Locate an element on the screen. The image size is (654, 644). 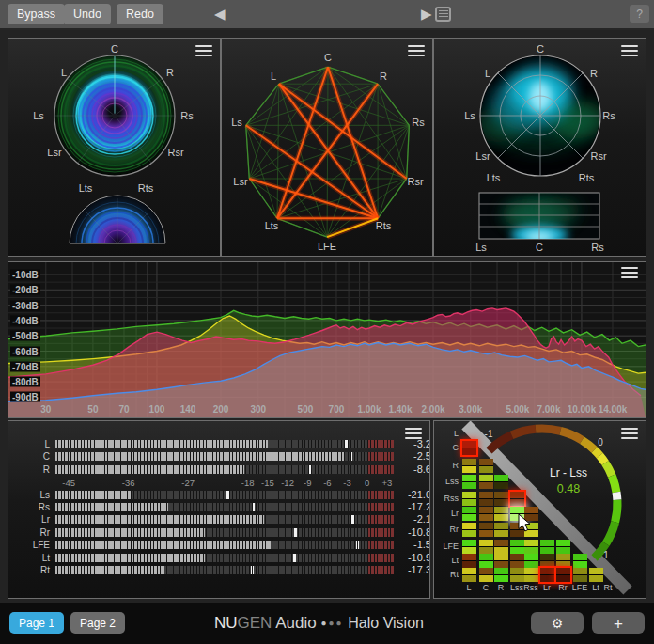
page-2-button: Page 2 is located at coordinates (98, 622).